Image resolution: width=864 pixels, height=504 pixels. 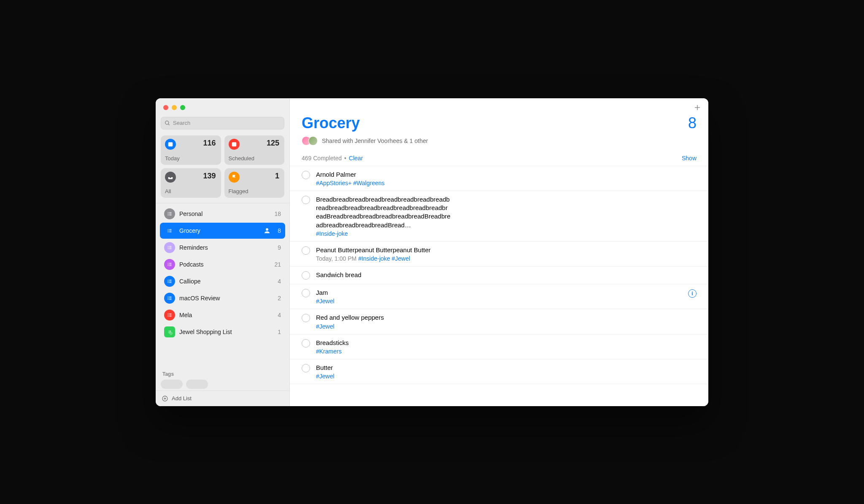 What do you see at coordinates (183, 108) in the screenshot?
I see `maximize-window-button` at bounding box center [183, 108].